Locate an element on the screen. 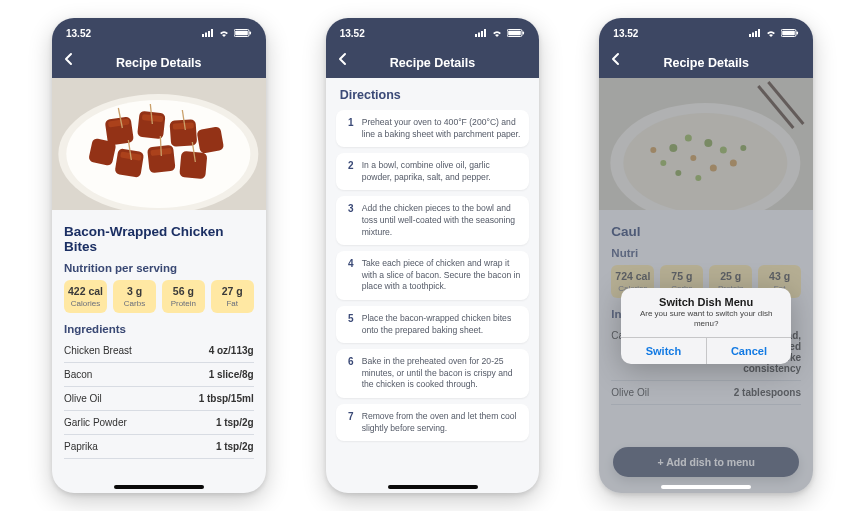  alert-switch-button: Switch is located at coordinates (664, 351).